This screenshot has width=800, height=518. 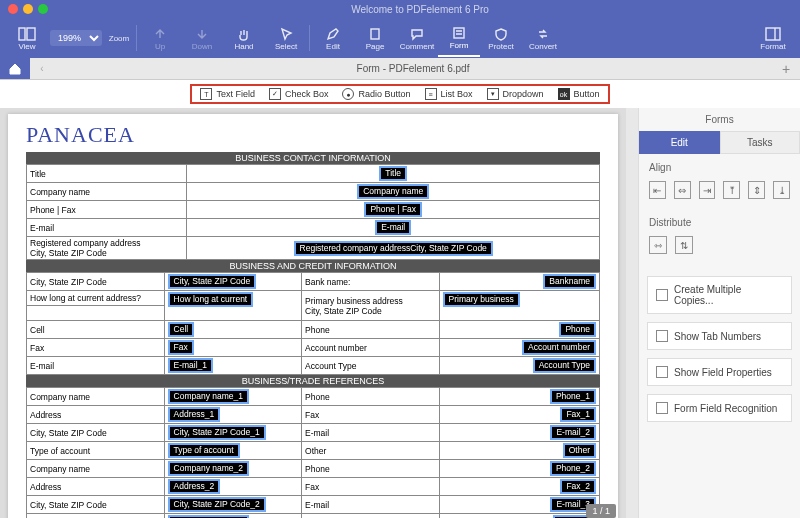 What do you see at coordinates (286, 34) in the screenshot?
I see `cursor-icon` at bounding box center [286, 34].